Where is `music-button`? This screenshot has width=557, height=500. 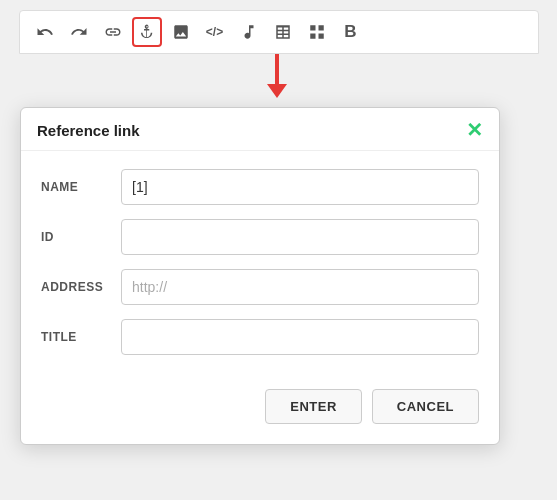
music-button is located at coordinates (249, 32).